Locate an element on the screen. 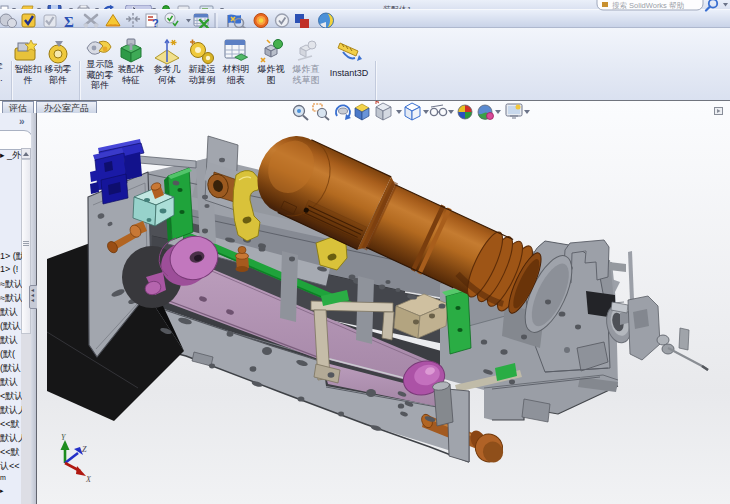 The height and width of the screenshot is (504, 730). svg-text: Σ is located at coordinates (69, 22).